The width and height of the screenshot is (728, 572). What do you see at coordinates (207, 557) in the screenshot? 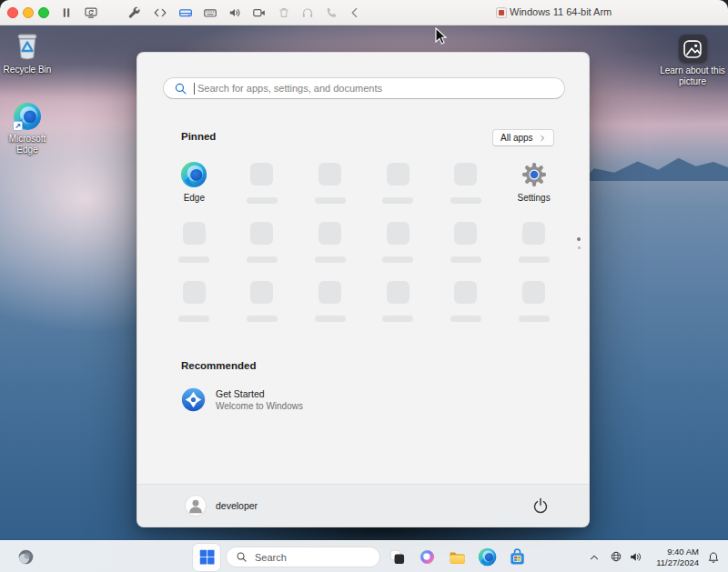
I see `start-button` at bounding box center [207, 557].